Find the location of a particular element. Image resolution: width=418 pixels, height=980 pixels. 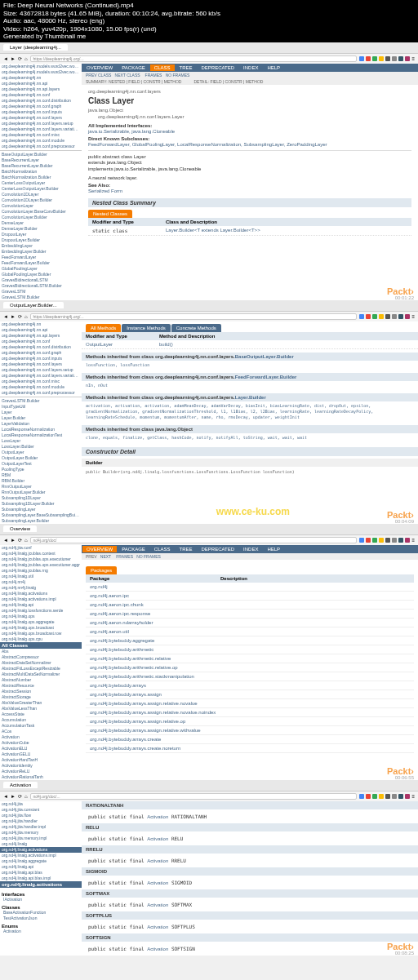

sidebar-item: EmbeddingLayer.Builder is located at coordinates (41, 251).